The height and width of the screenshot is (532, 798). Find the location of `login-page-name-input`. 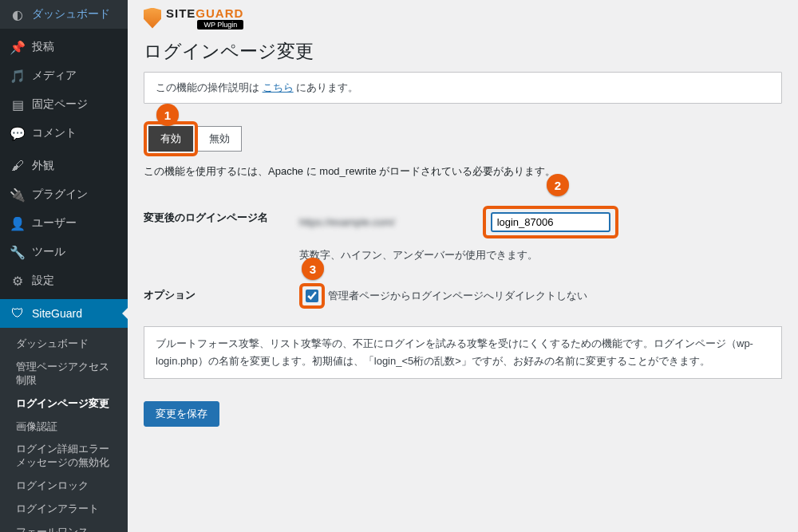

login-page-name-input is located at coordinates (551, 222).